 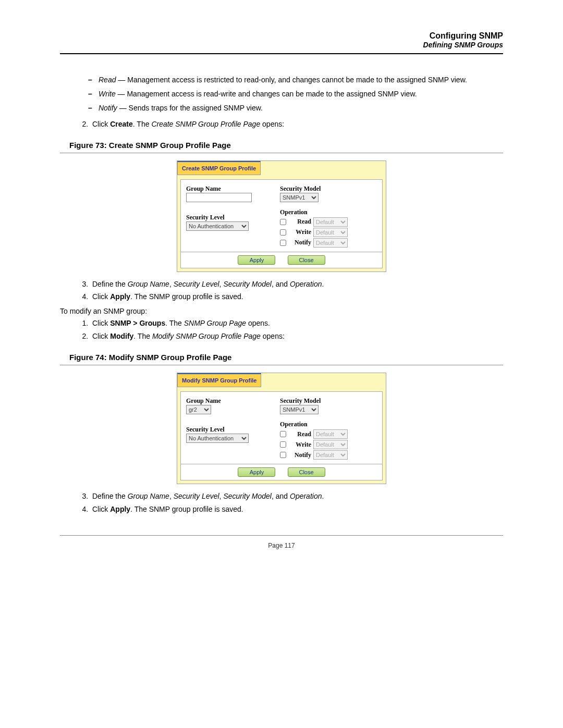 What do you see at coordinates (297, 108) in the screenshot?
I see `bullet-notify: Notify — Sends traps for the assigned SN…` at bounding box center [297, 108].